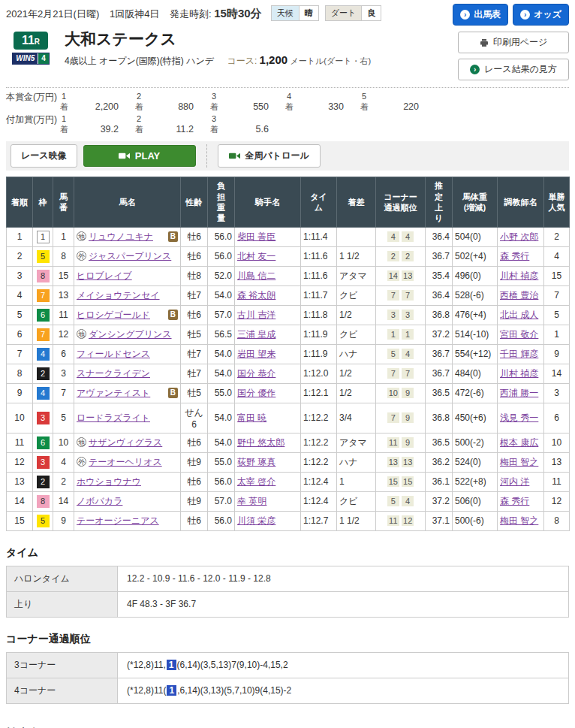 This screenshot has height=728, width=575. Describe the element at coordinates (257, 334) in the screenshot. I see `jockey-link: 三浦 皇成` at that location.